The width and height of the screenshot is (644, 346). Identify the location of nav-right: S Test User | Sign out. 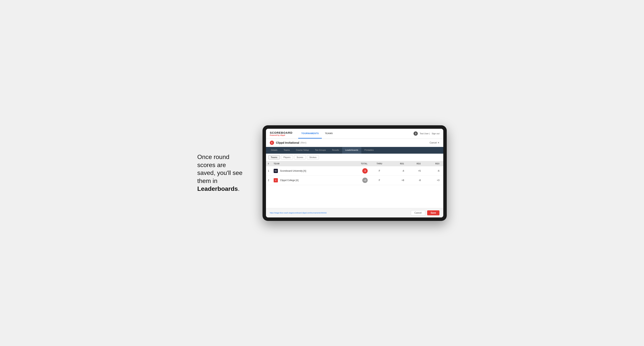
(426, 133).